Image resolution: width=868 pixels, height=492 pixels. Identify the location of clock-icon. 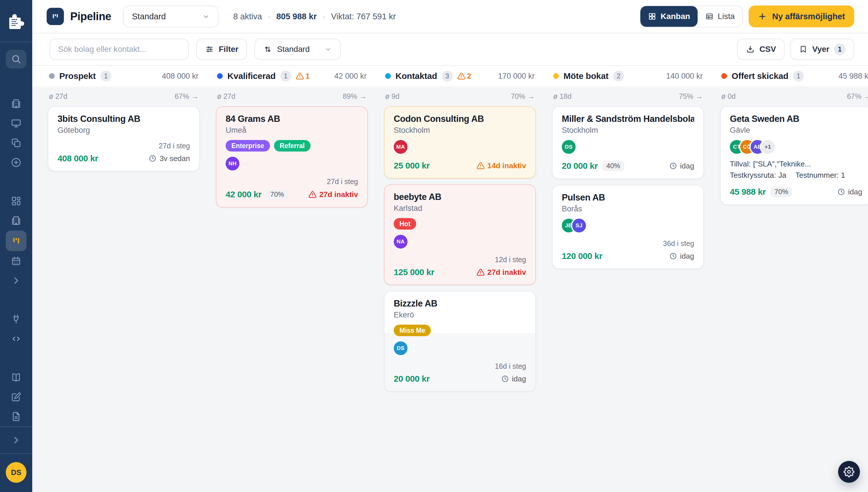
(505, 379).